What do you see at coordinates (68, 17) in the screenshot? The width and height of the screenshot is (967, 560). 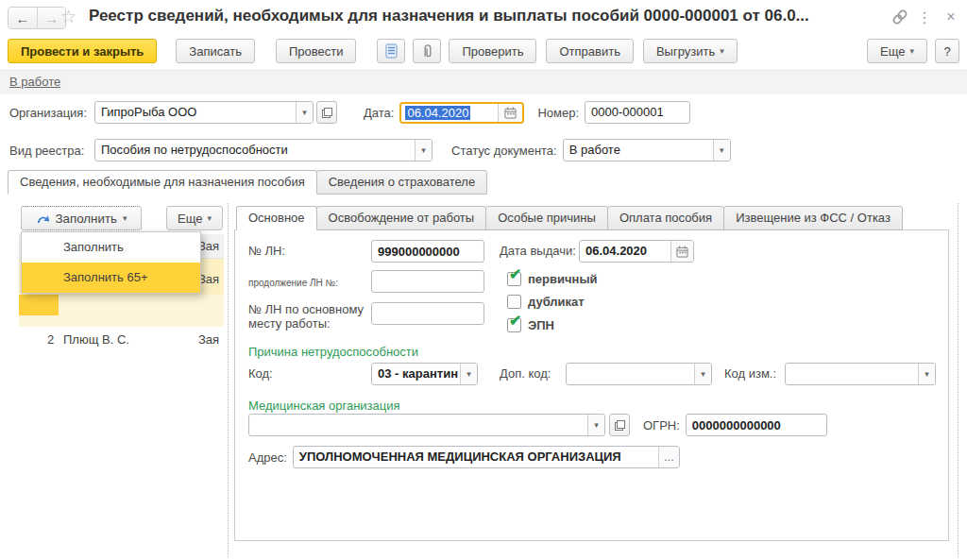 I see `favorite-star-icon: ☆` at bounding box center [68, 17].